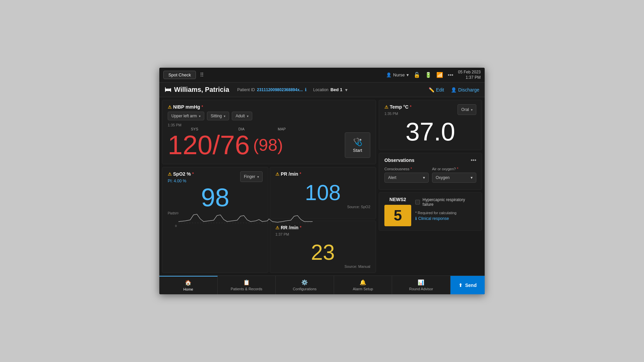  What do you see at coordinates (454, 175) in the screenshot?
I see `air-oxygen-field: Air or oxygen? * Oxygen ▾` at bounding box center [454, 175].